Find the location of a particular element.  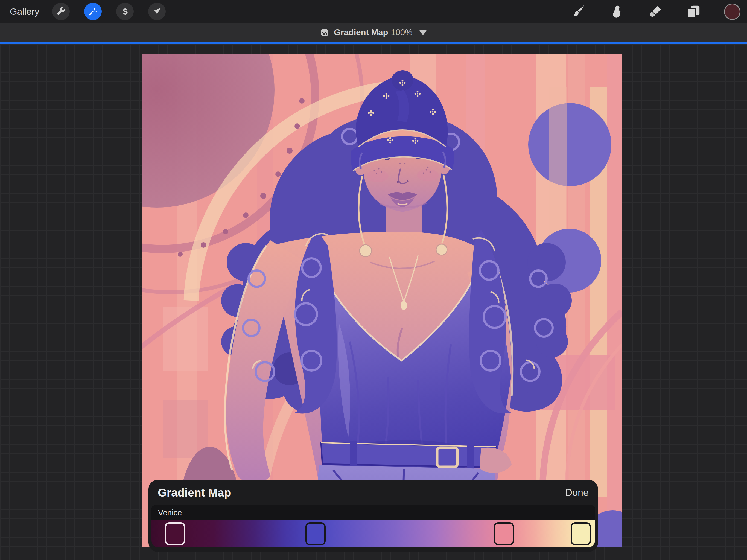

actions-button is located at coordinates (61, 11).